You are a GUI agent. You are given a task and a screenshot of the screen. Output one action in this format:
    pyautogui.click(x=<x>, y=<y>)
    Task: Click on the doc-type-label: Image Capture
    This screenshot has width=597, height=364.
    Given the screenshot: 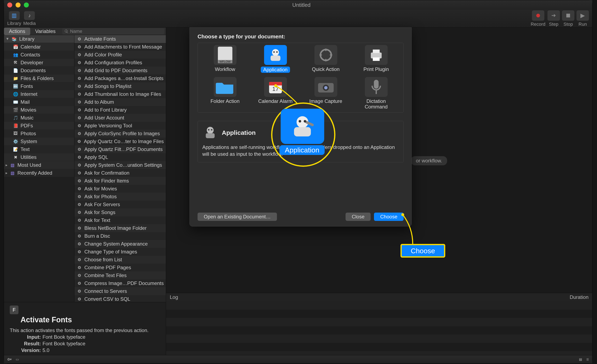 What is the action you would take?
    pyautogui.click(x=326, y=101)
    